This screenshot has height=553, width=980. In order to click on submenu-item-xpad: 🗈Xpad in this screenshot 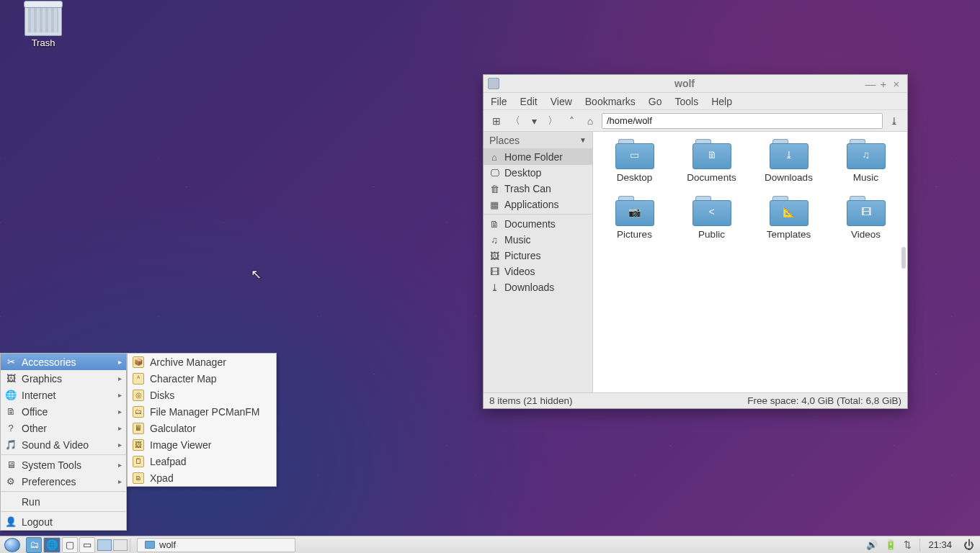, I will do `click(202, 478)`.